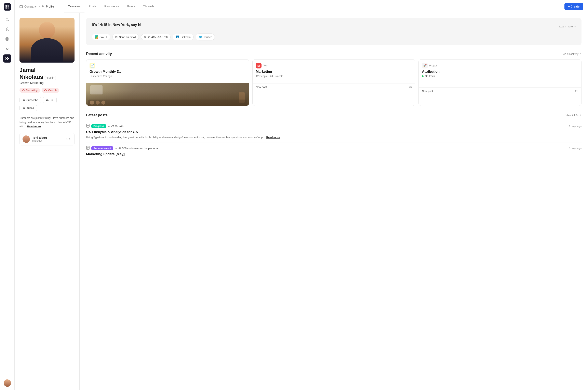 This screenshot has height=390, width=588. What do you see at coordinates (334, 148) in the screenshot?
I see `post-meta-2: Announcement in 500 customers on the pla…` at bounding box center [334, 148].